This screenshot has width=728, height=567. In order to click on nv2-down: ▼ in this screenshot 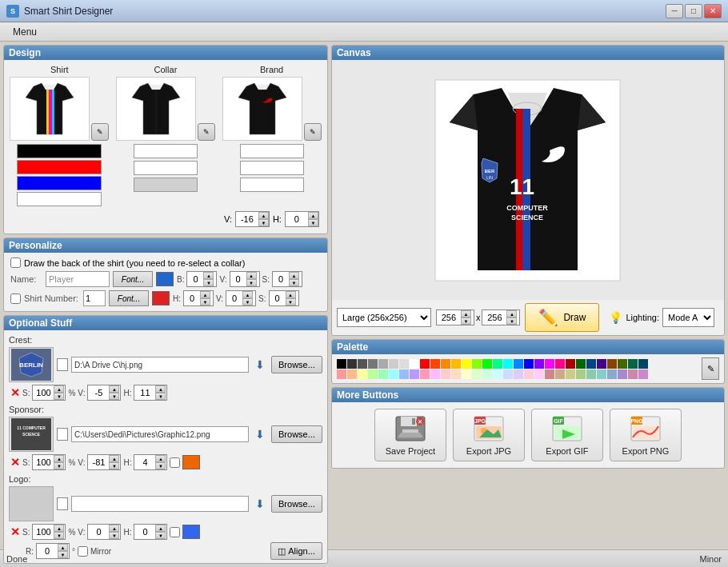, I will do `click(248, 302)`.